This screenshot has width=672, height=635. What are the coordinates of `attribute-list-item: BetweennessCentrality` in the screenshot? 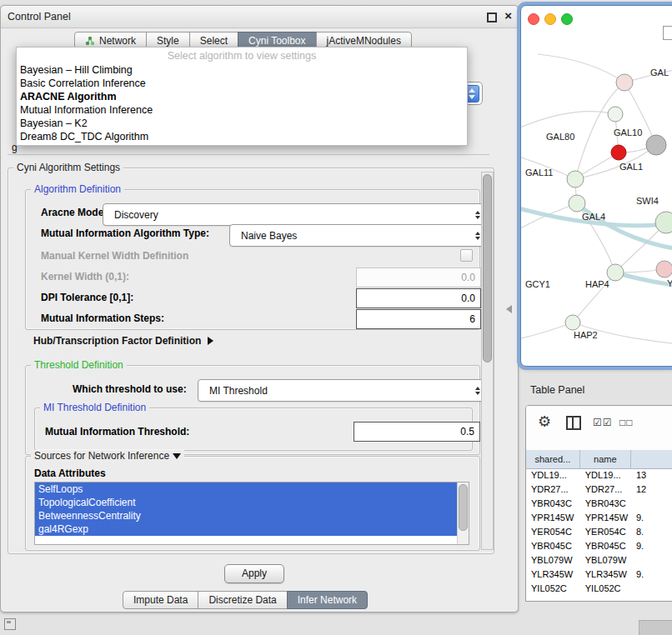 It's located at (252, 516).